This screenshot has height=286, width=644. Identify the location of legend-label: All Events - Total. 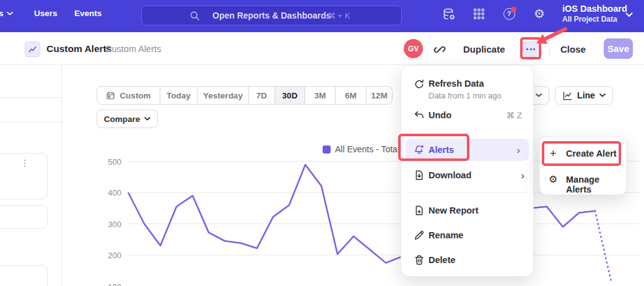
(367, 149).